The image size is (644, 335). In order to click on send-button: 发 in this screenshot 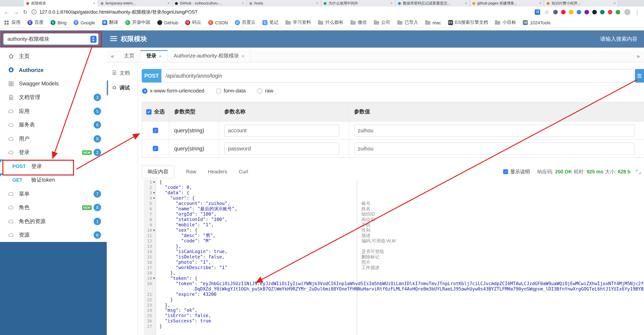, I will do `click(640, 76)`.